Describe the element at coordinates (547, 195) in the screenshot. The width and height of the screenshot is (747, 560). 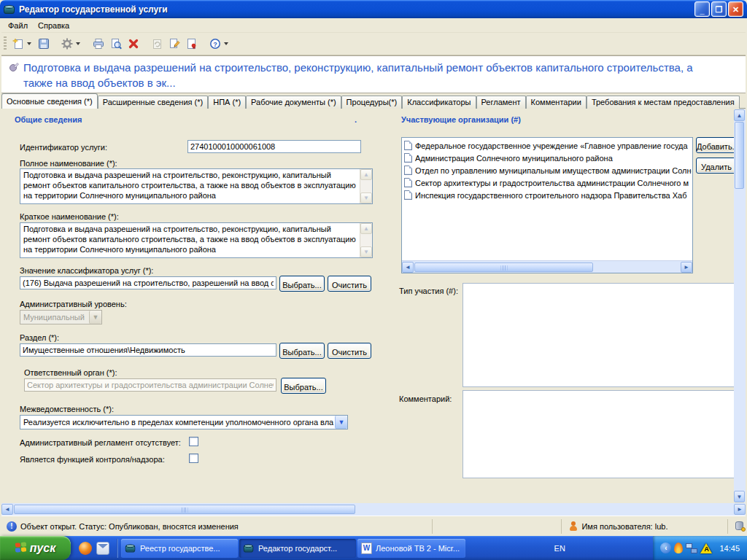
I see `list-item: Инспекция государственного строительного…` at that location.